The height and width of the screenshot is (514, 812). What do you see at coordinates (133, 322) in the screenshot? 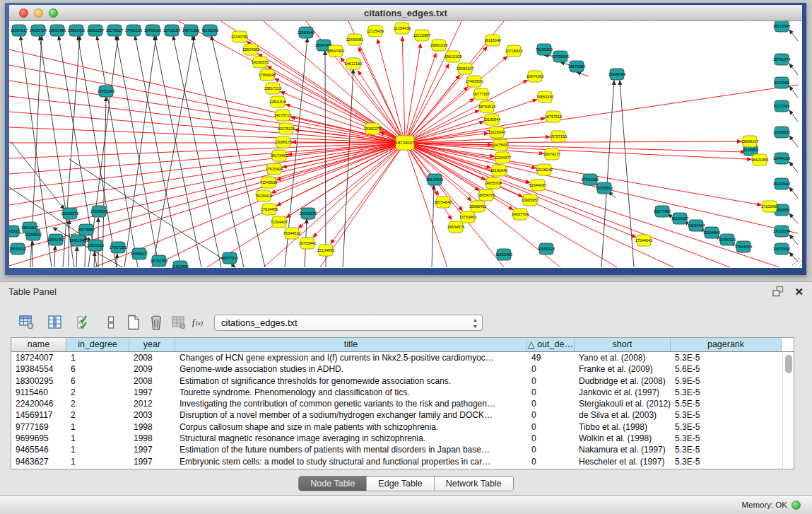
I see `new-table-icon` at bounding box center [133, 322].